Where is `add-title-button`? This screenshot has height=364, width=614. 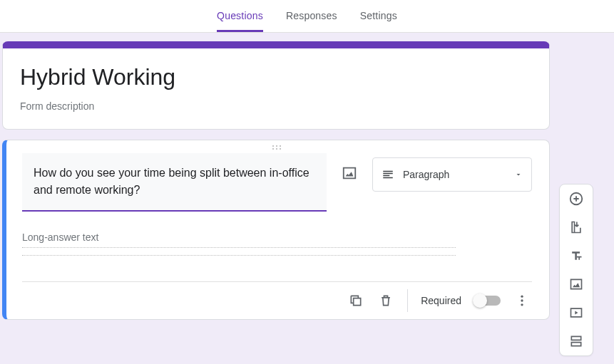 add-title-button is located at coordinates (576, 256).